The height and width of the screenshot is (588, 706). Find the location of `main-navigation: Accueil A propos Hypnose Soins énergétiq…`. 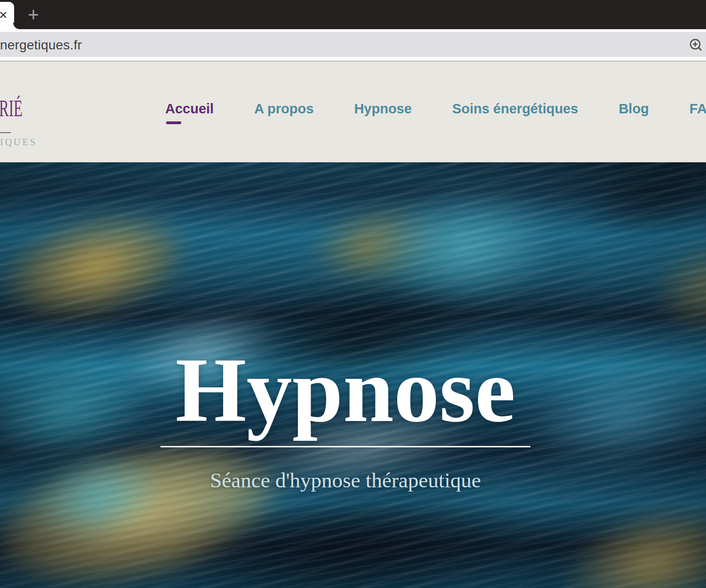

main-navigation: Accueil A propos Hypnose Soins énergétiq… is located at coordinates (436, 109).